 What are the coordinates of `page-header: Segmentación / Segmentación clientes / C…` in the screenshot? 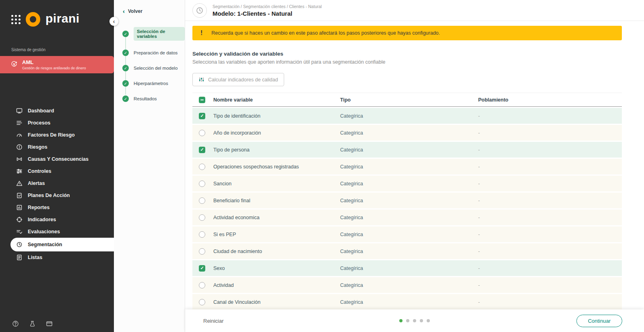 It's located at (415, 10).